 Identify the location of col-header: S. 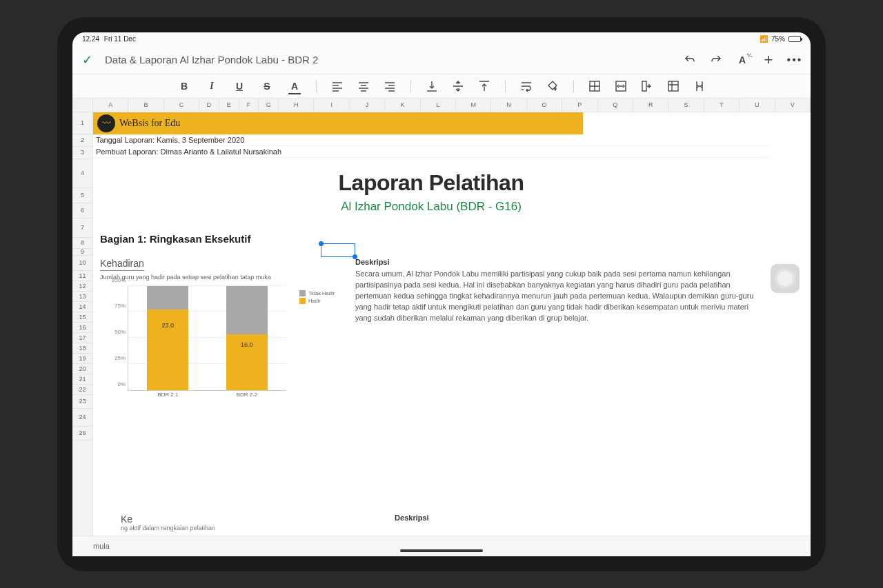
(686, 105).